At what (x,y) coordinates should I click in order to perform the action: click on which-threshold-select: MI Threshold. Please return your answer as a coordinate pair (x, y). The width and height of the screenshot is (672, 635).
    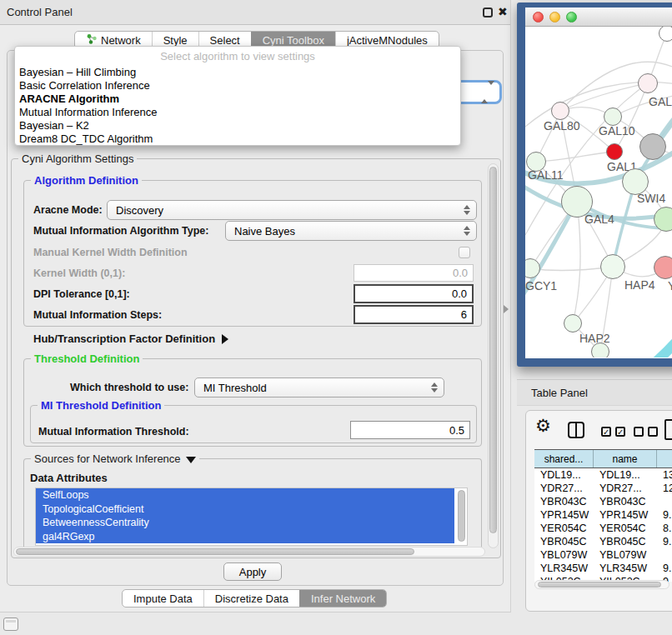
    Looking at the image, I should click on (319, 388).